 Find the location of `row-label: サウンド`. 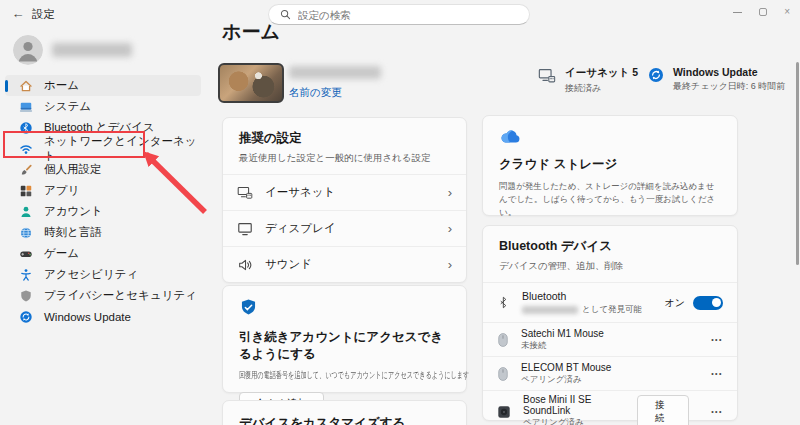

row-label: サウンド is located at coordinates (288, 264).